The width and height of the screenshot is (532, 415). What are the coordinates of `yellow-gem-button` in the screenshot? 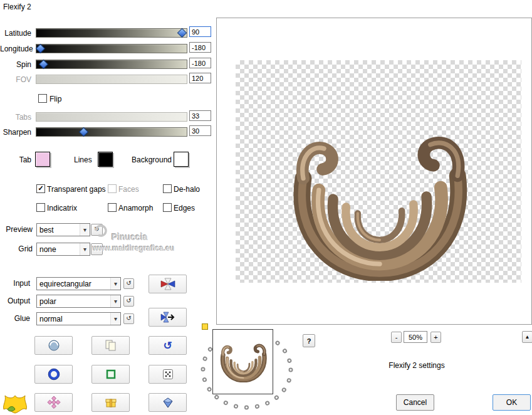 It's located at (110, 402).